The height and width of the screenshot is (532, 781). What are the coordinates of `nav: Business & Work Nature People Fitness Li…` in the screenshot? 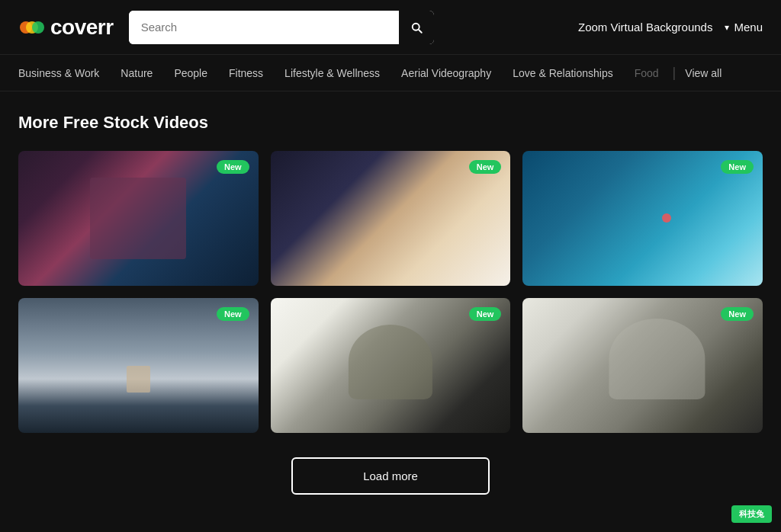 It's located at (390, 73).